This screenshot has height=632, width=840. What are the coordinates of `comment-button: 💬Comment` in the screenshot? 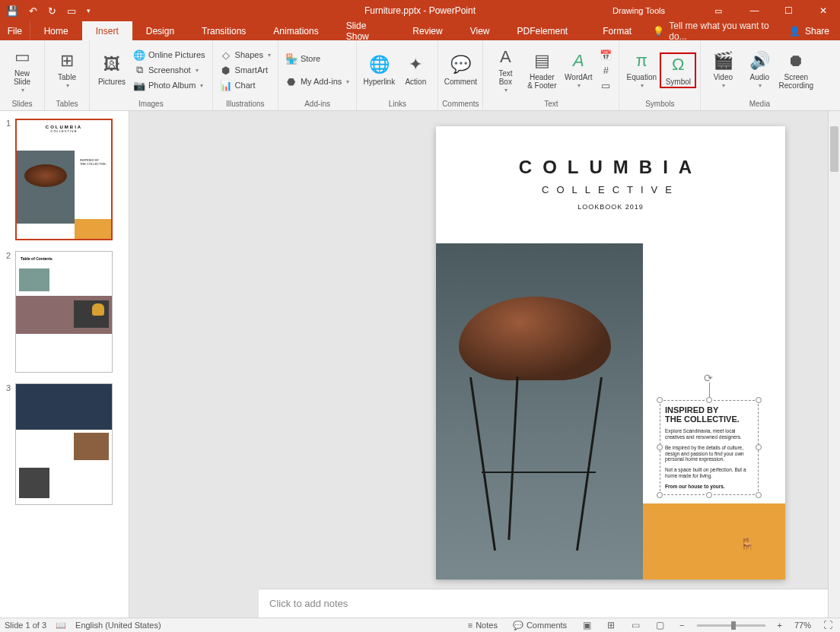 It's located at (460, 70).